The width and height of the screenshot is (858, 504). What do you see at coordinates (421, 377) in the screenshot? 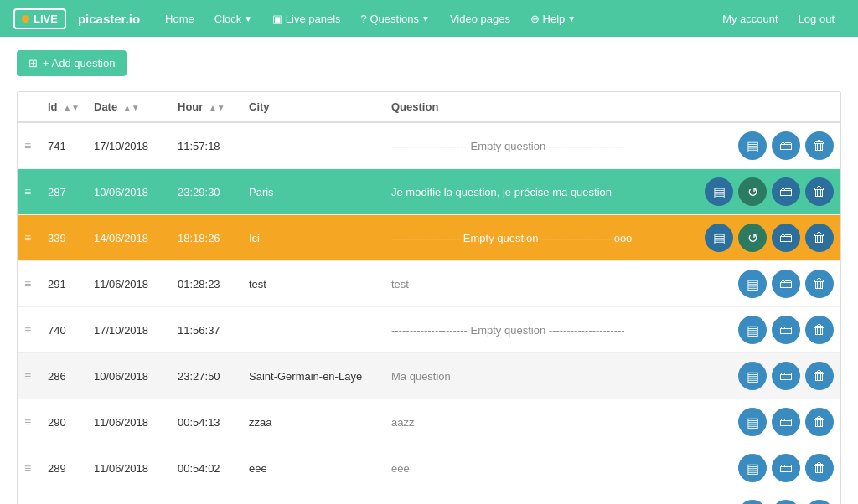
I see `question-text: Ma question` at bounding box center [421, 377].